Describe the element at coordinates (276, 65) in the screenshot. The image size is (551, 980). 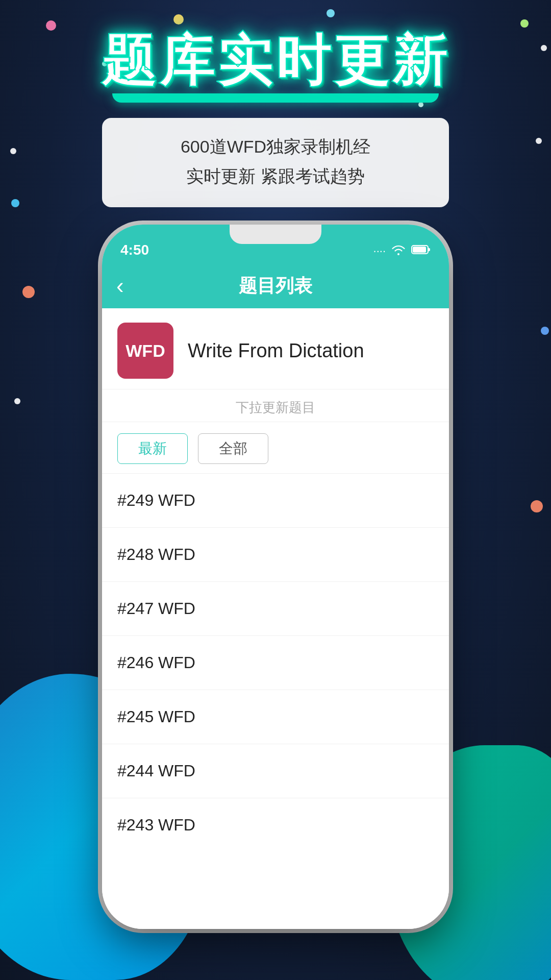
I see `banner-title: 题库实时更新` at that location.